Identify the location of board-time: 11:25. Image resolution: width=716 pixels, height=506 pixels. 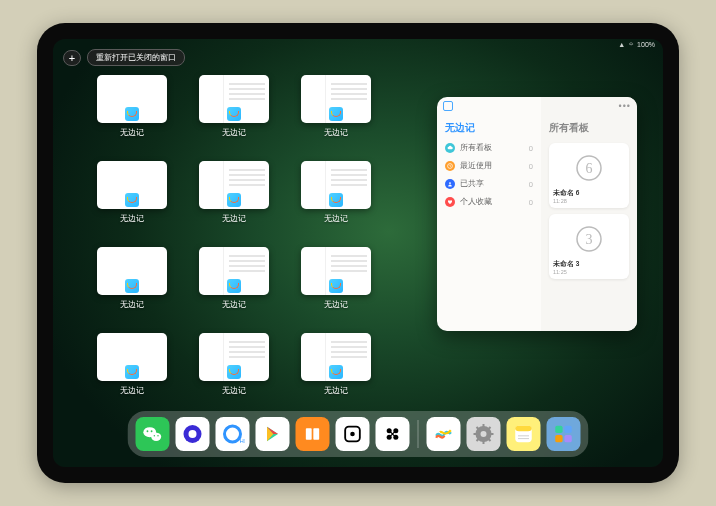
(589, 272).